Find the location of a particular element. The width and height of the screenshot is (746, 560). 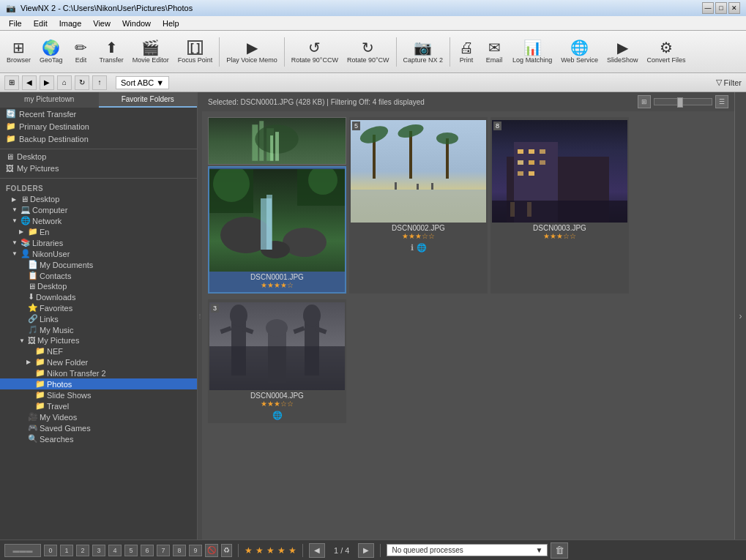

recent-transfer-item: 🔄 Recent Transfer is located at coordinates (98, 114).